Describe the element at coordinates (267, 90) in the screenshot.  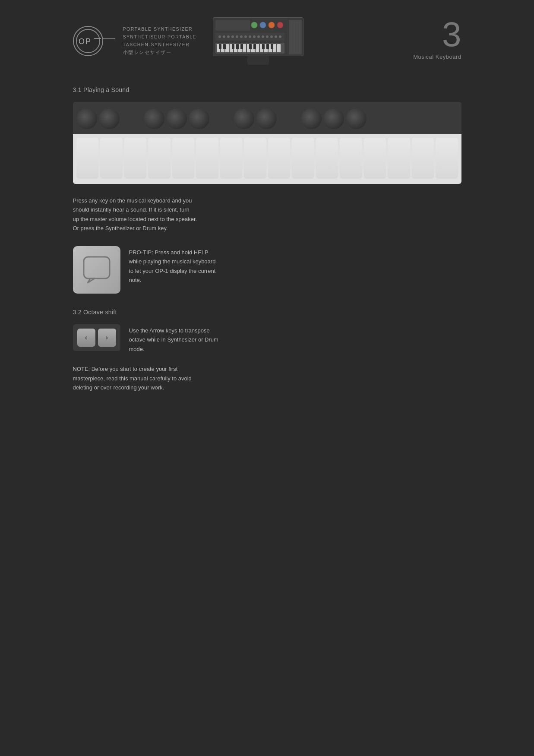
I see `section-31-title: 3.1 Playing a Sound` at that location.